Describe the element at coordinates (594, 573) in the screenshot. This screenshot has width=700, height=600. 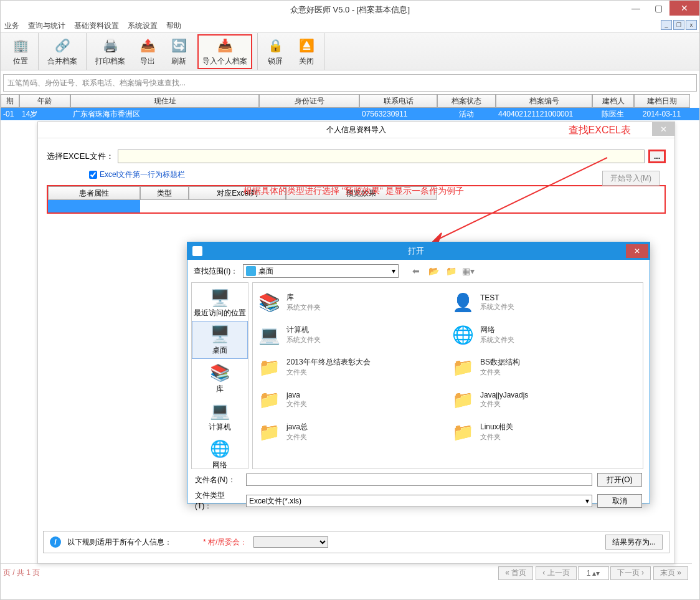
I see `pager-page-input: 1▴▾` at that location.